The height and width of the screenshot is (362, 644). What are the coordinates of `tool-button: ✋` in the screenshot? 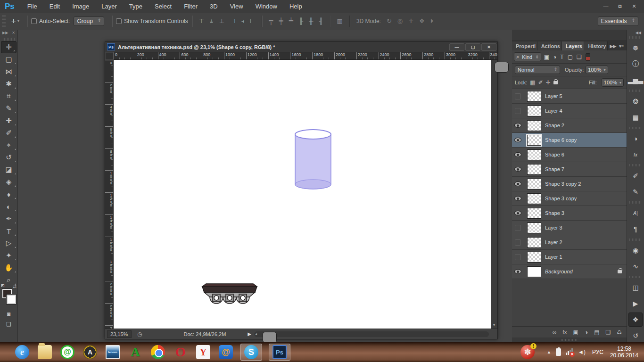 It's located at (8, 268).